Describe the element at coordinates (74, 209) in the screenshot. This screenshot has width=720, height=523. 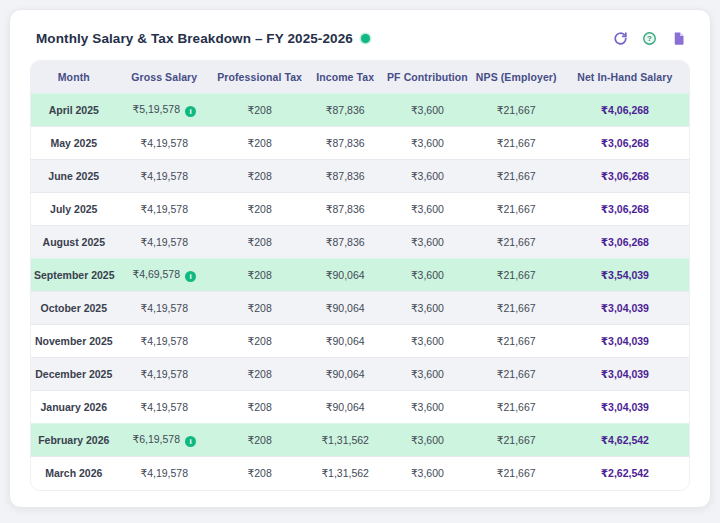
I see `cell-text: July 2025` at that location.